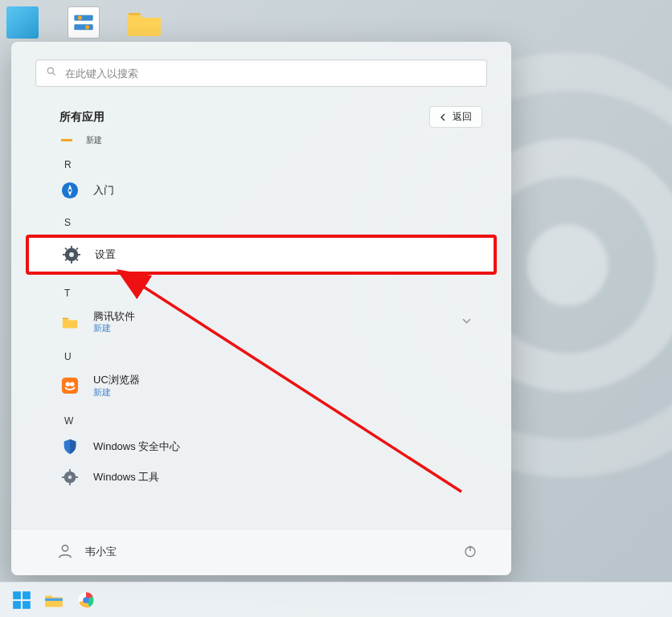 This screenshot has height=617, width=672. Describe the element at coordinates (70, 190) in the screenshot. I see `compass-icon` at that location.